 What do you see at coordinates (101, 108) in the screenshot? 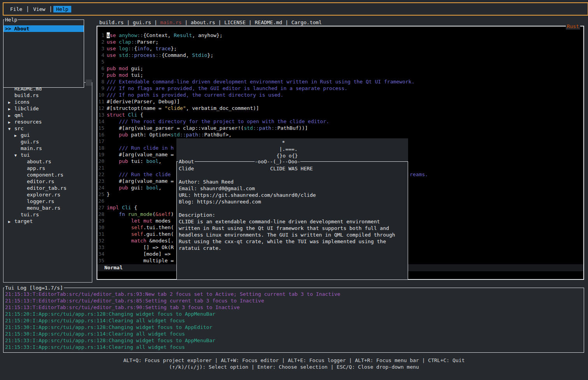
I see `line-number: 12` at bounding box center [101, 108].